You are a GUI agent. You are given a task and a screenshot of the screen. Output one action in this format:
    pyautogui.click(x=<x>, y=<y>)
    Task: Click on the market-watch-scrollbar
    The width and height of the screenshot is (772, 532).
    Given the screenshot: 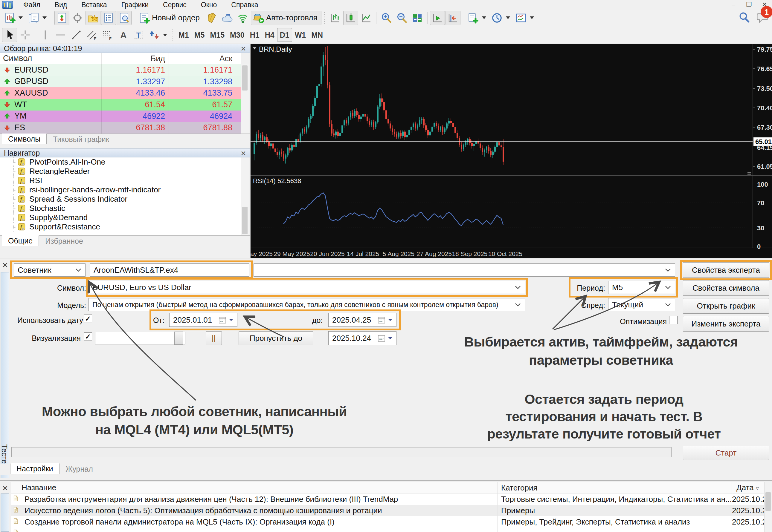 What is the action you would take?
    pyautogui.click(x=245, y=99)
    